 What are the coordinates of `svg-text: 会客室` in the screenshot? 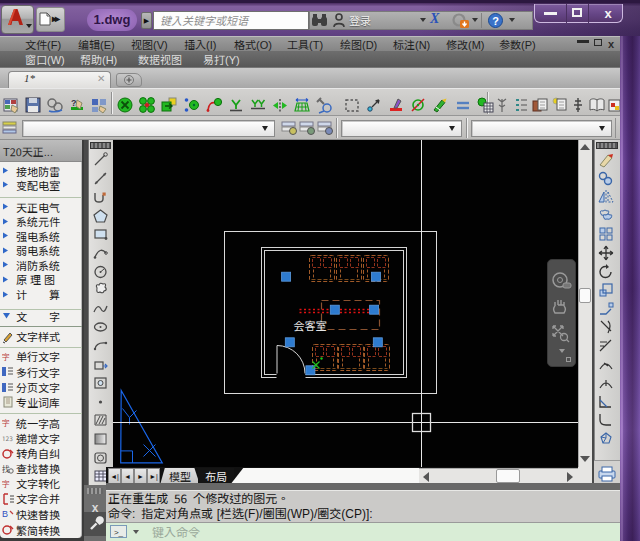 It's located at (310, 326).